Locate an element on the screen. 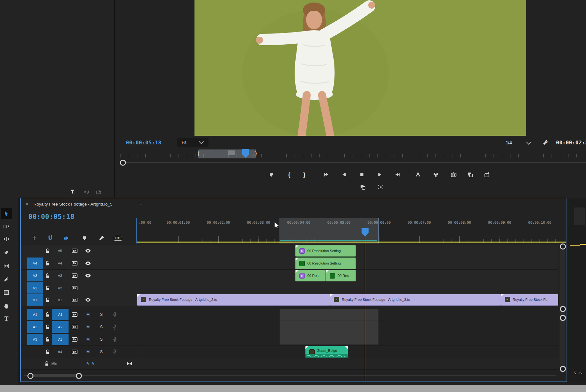 This screenshot has height=392, width=586. zoom-level-select: Fit is located at coordinates (193, 142).